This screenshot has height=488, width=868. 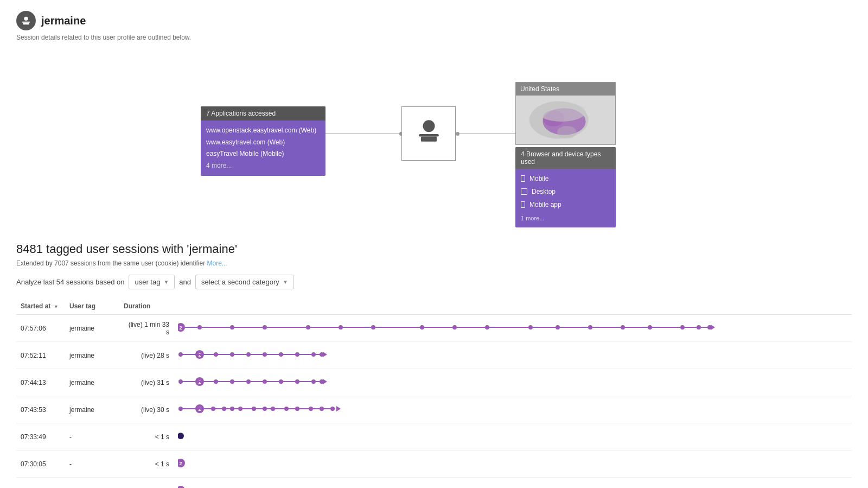 What do you see at coordinates (565, 192) in the screenshot?
I see `device-desktop: Desktop` at bounding box center [565, 192].